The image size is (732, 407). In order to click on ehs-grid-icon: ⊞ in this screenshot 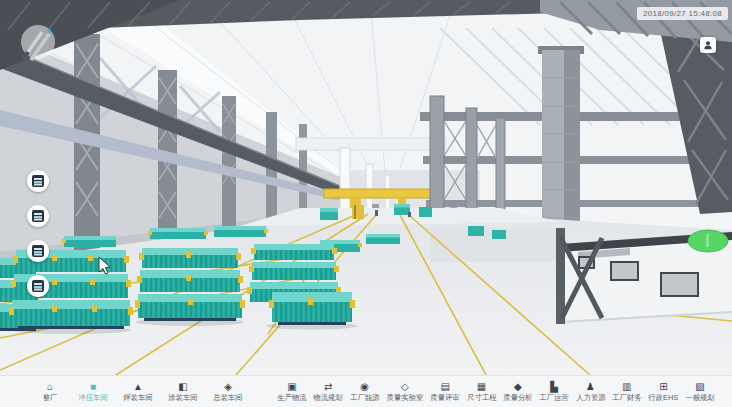, I will do `click(663, 386)`.